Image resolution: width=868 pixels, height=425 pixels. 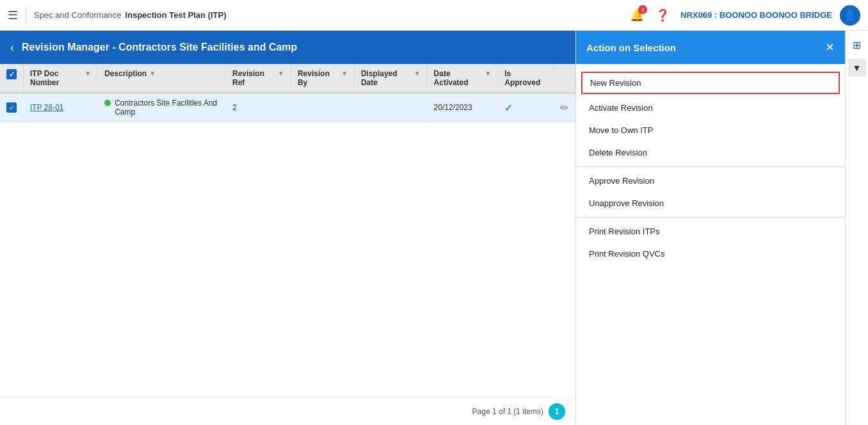 I want to click on revision-table: ✓ ITP Doc Number ▼ Description ▼, so click(x=288, y=93).